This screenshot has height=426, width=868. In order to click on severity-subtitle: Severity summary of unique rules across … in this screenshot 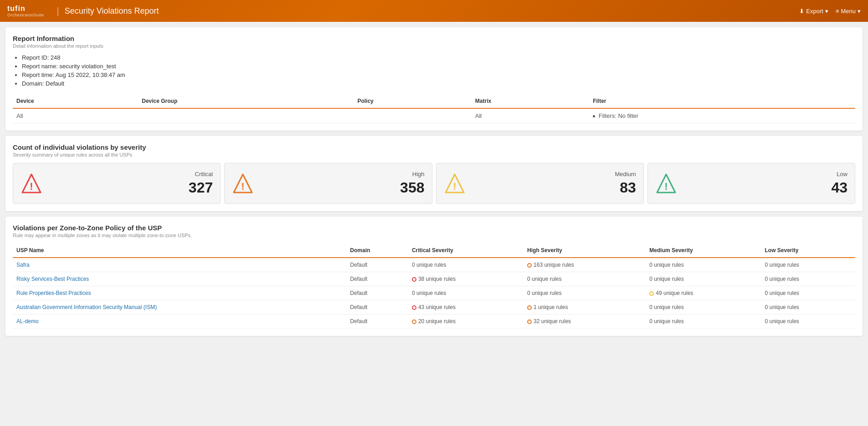, I will do `click(434, 155)`.